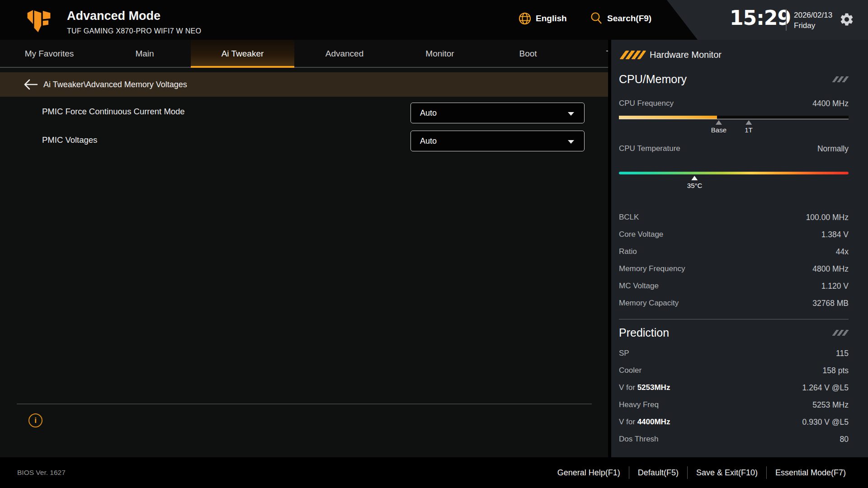 The width and height of the screenshot is (868, 488). Describe the element at coordinates (734, 117) in the screenshot. I see `cpu-frequency-bar` at that location.